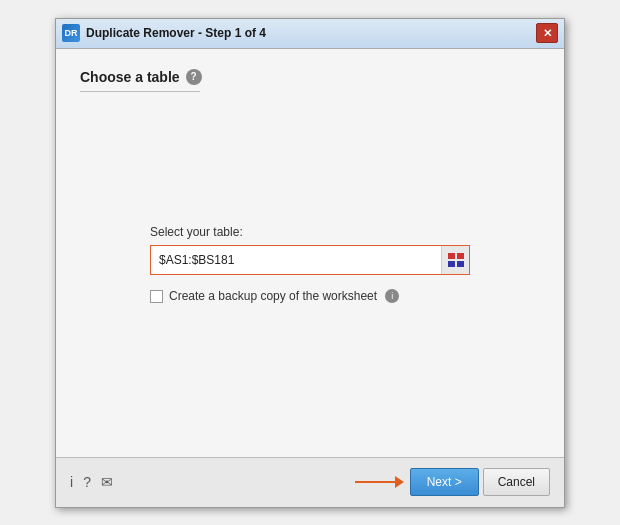 This screenshot has width=620, height=525. I want to click on close-button: ✕, so click(547, 33).